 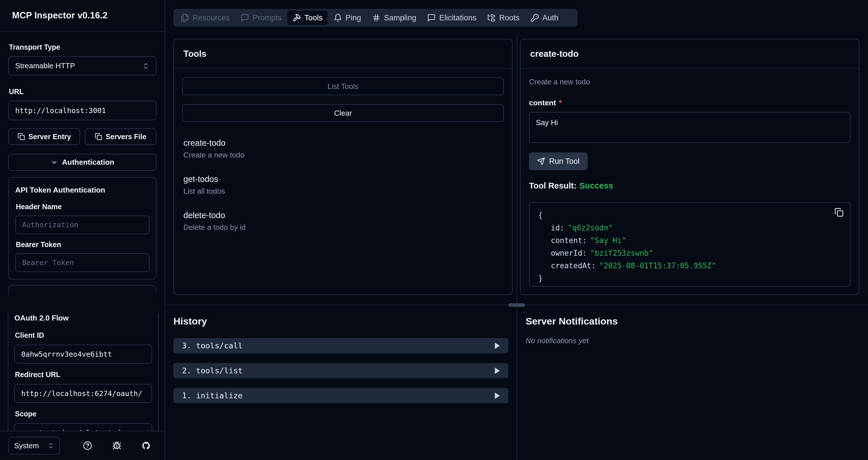 I want to click on json-key: createdAt:, so click(x=574, y=266).